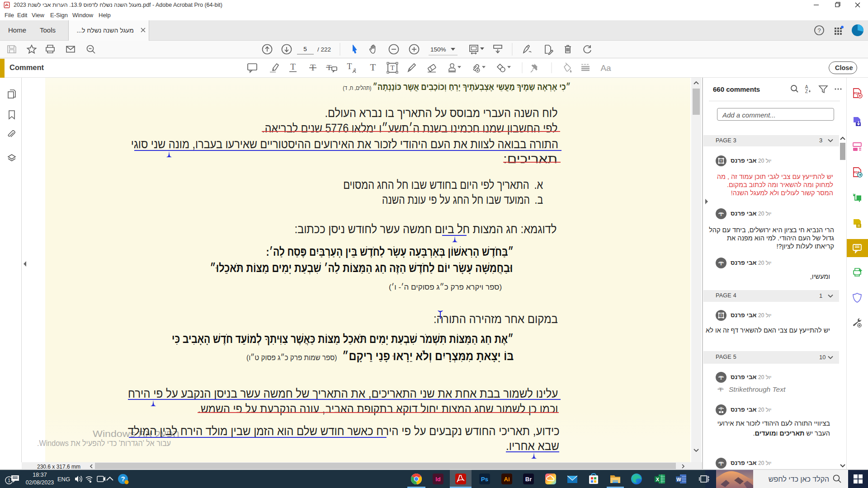  What do you see at coordinates (679, 479) in the screenshot?
I see `svg-text: W` at bounding box center [679, 479].